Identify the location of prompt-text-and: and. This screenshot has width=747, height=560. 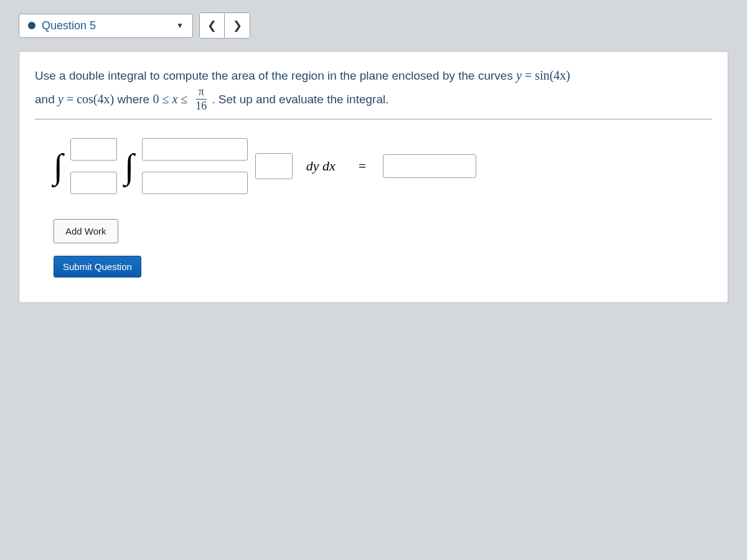
(46, 100).